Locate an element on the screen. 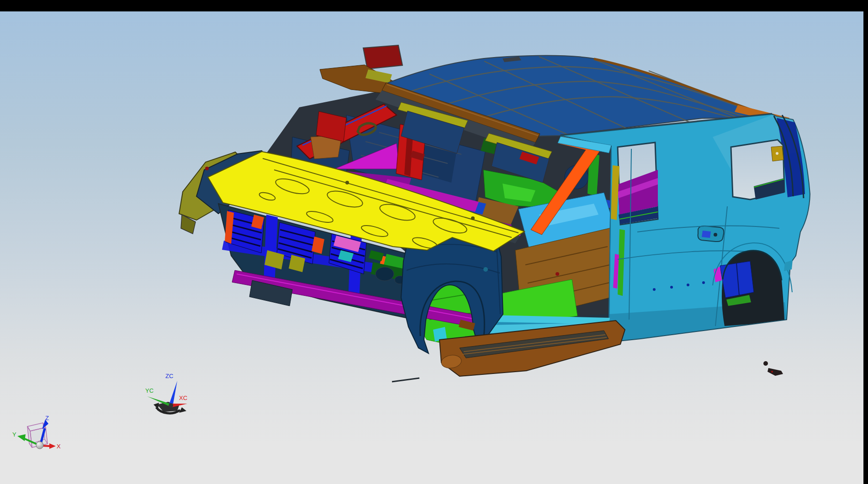 The image size is (868, 484). wcs-yc-label: YC is located at coordinates (149, 391).